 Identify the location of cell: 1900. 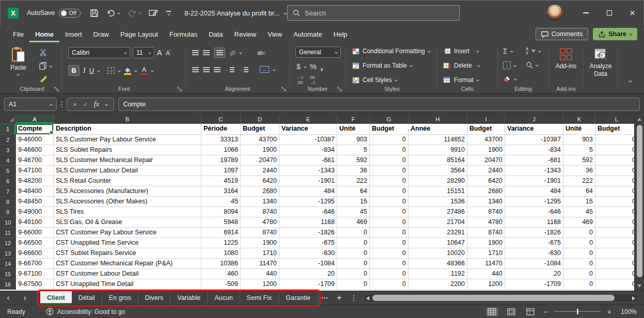
(486, 243).